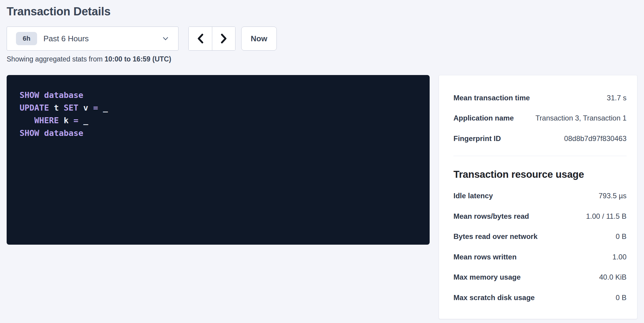  Describe the element at coordinates (218, 107) in the screenshot. I see `sql-statement-text: SHOW databaseUPDATE t SET v = _ WHERE k …` at that location.